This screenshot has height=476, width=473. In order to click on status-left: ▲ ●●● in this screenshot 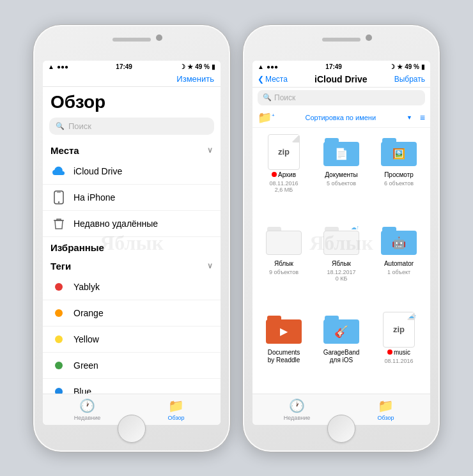, I will do `click(58, 66)`.